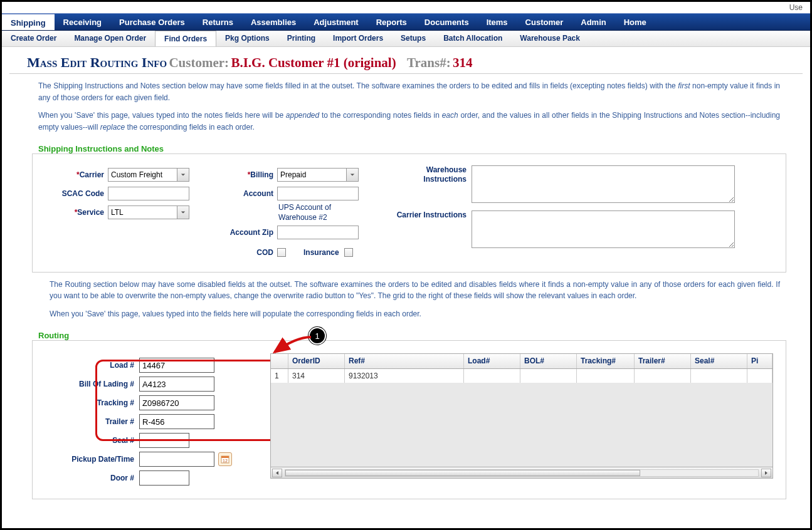  I want to click on account-zip-label: Account Zip, so click(246, 232).